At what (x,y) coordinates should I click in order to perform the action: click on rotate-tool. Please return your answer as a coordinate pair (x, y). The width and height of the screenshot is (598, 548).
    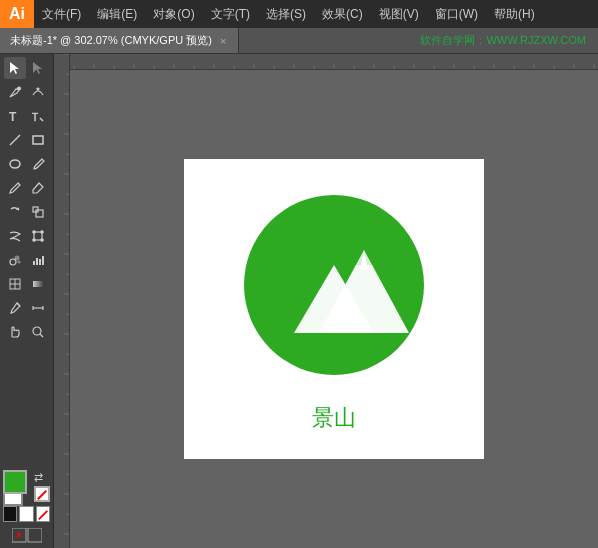
    Looking at the image, I should click on (15, 212).